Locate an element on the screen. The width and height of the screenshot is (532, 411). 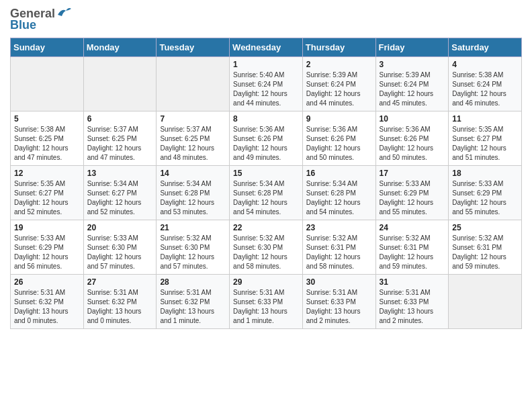
day-number: 25 is located at coordinates (485, 228).